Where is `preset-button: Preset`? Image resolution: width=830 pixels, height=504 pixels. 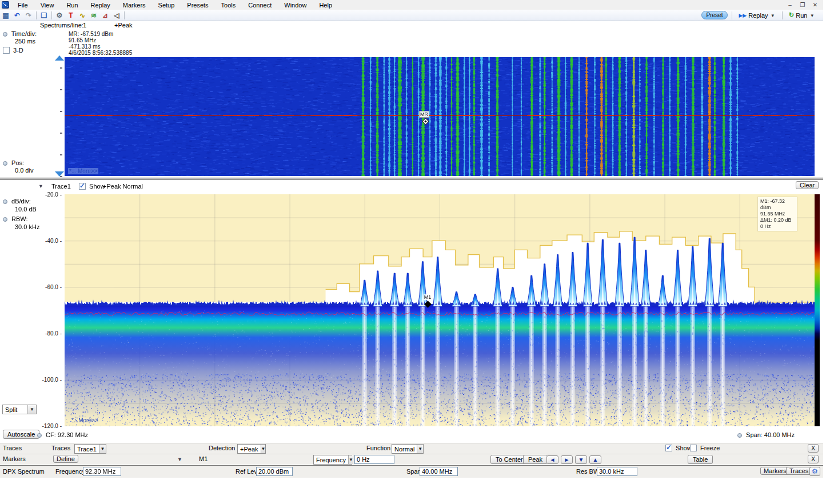
preset-button: Preset is located at coordinates (715, 15).